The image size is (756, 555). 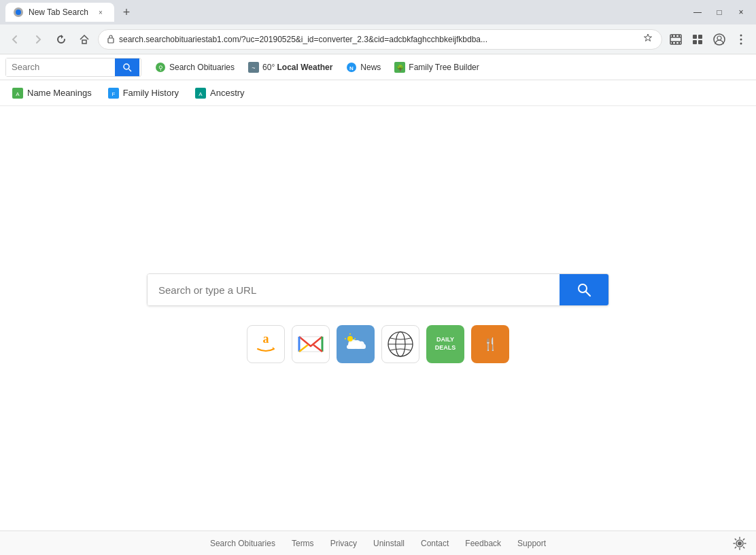 What do you see at coordinates (202, 67) in the screenshot?
I see `toolbar-link-search-obituaries-label: Search Obituaries` at bounding box center [202, 67].